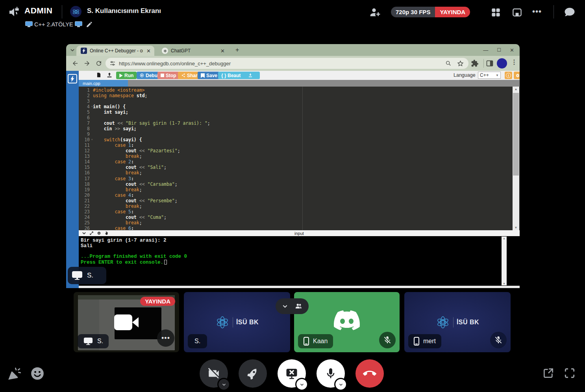 The image size is (585, 392). I want to click on presenter-name: S., so click(90, 276).